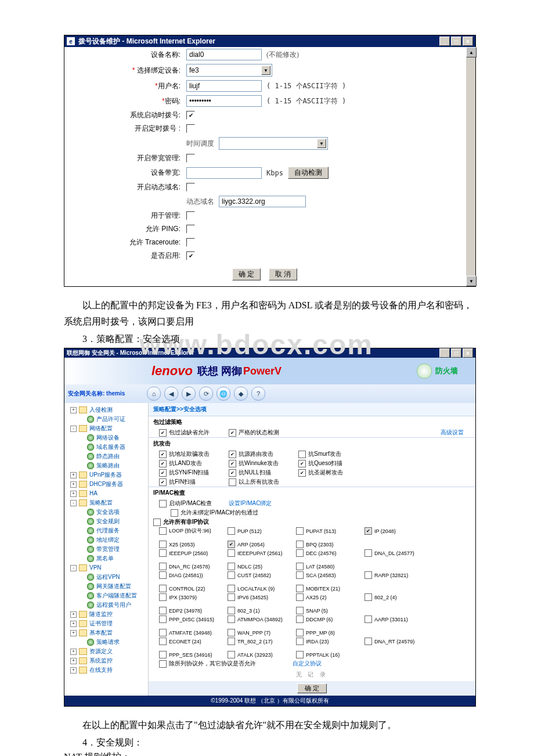  What do you see at coordinates (163, 504) in the screenshot?
I see `ipmac-enable-checkbox` at bounding box center [163, 504].